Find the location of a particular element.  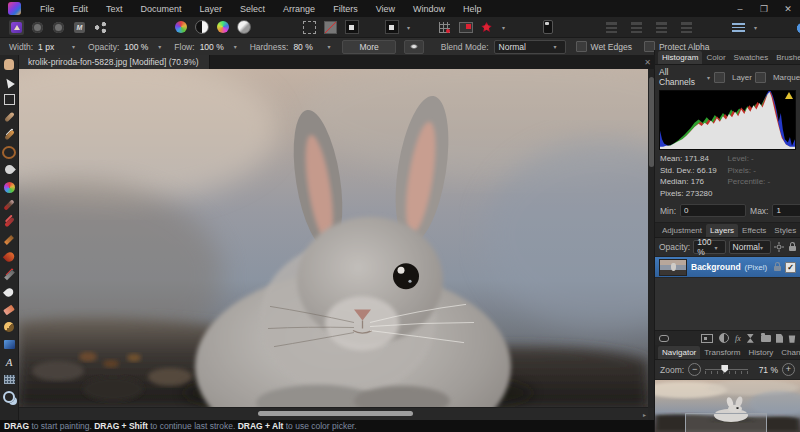

zoom-value: 71 % is located at coordinates (765, 370).